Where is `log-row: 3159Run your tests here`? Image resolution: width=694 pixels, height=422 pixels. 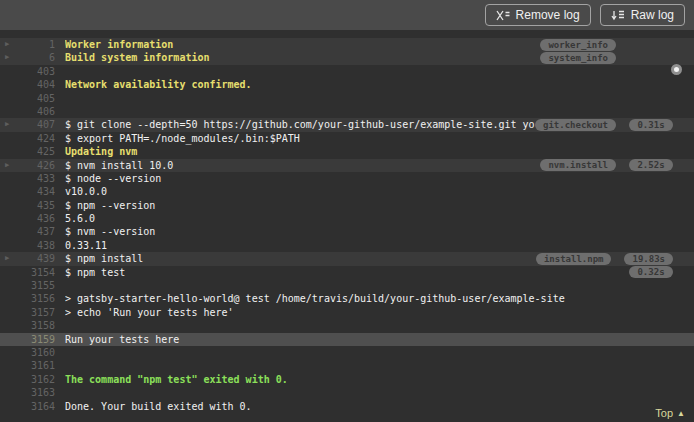
log-row: 3159Run your tests here is located at coordinates (347, 340).